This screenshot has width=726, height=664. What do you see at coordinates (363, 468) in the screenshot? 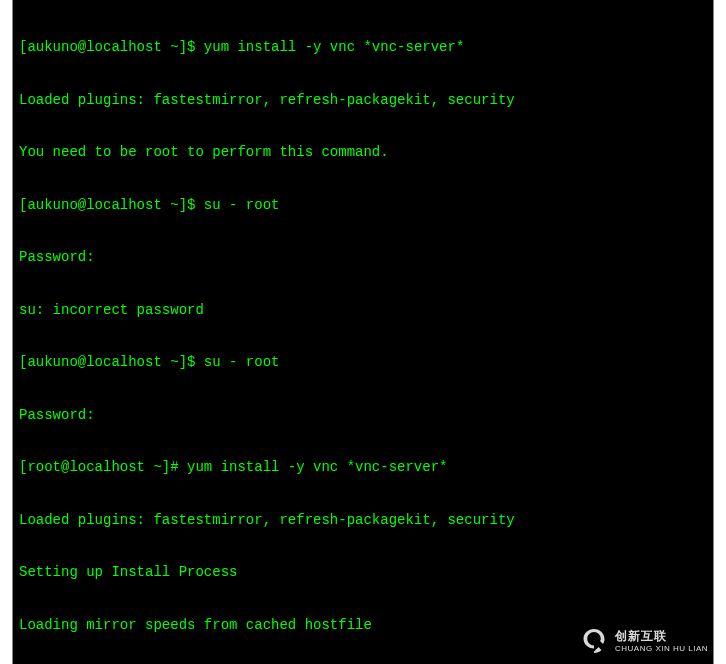
I see `prompt-line: [root@localhost ~]# yum install -y vnc *…` at bounding box center [363, 468].